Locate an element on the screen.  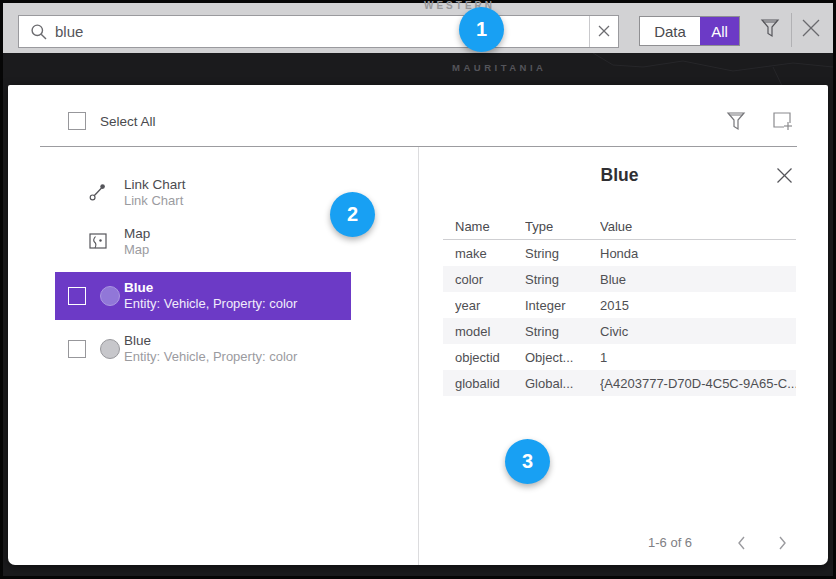
search-icon is located at coordinates (39, 32).